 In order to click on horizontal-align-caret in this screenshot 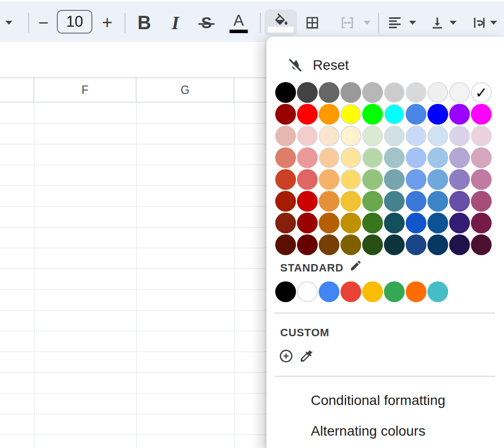, I will do `click(413, 23)`.